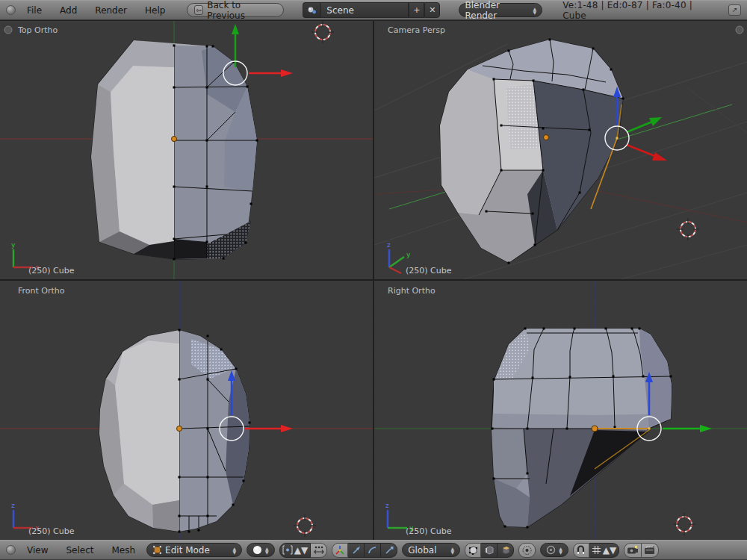  Describe the element at coordinates (373, 550) in the screenshot. I see `rotate-arc-icon` at that location.